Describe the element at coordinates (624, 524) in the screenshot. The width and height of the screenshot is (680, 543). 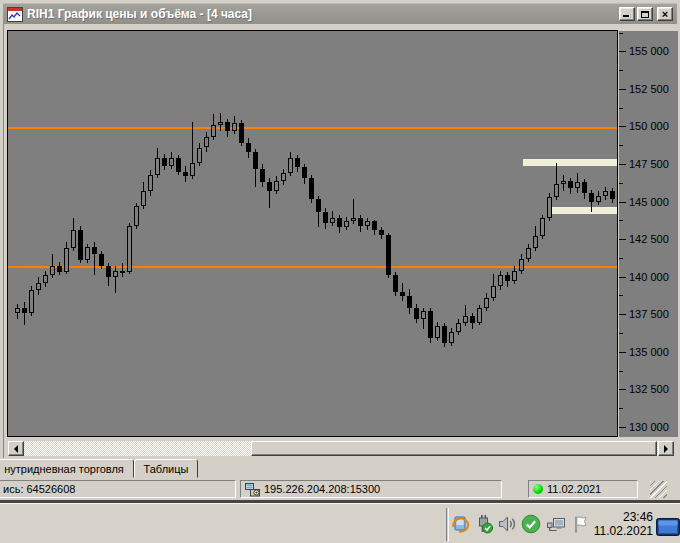
I see `taskbar-clock: 23:46 11.02.2021` at that location.